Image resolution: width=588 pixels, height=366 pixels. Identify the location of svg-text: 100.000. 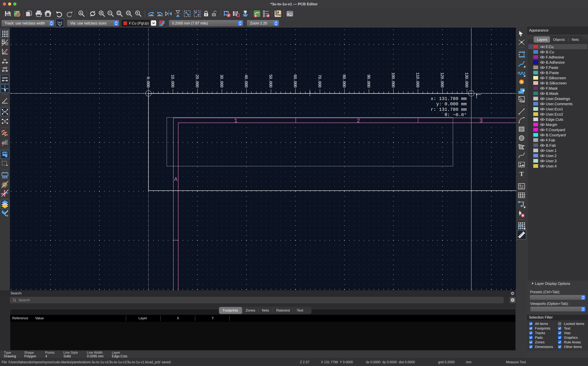
(393, 80).